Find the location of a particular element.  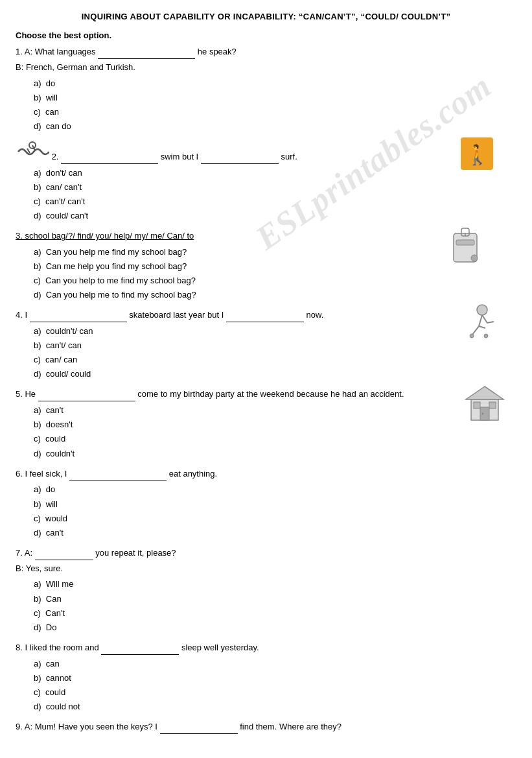

q7-text: 7. A: you repeat it, please? is located at coordinates (266, 554).